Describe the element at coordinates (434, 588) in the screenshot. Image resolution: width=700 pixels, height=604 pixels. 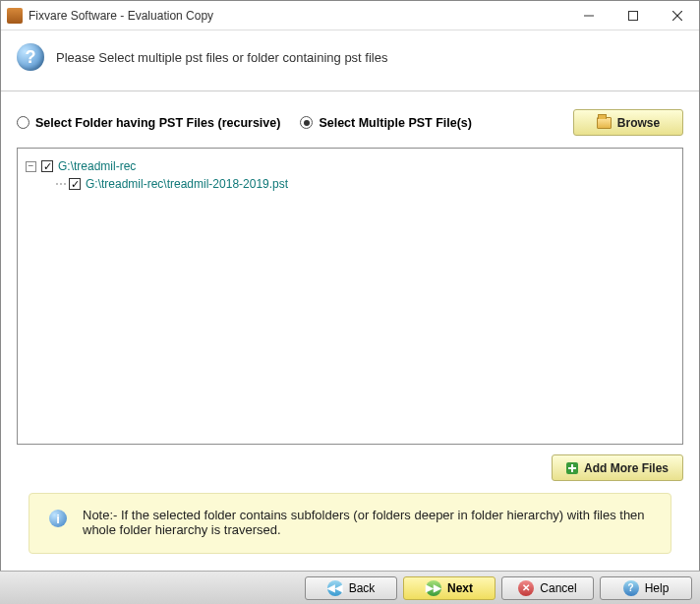
I see `next-icon: ▶▶` at that location.